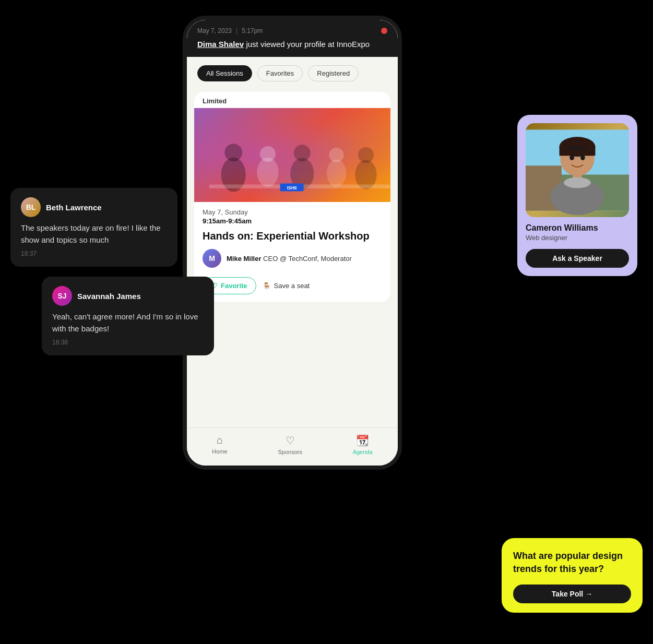 The width and height of the screenshot is (653, 644). I want to click on poll-question: What are popular design trends for this …, so click(572, 563).